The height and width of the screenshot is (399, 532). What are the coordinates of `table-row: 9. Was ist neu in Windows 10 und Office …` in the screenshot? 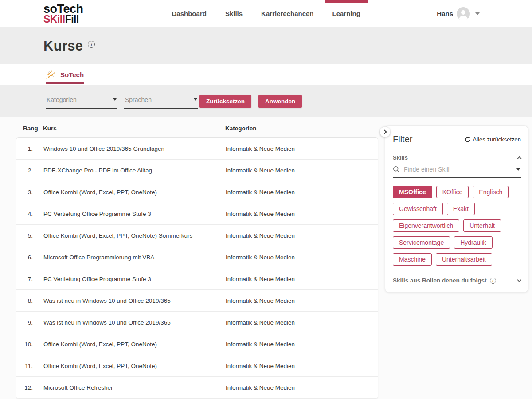 It's located at (197, 323).